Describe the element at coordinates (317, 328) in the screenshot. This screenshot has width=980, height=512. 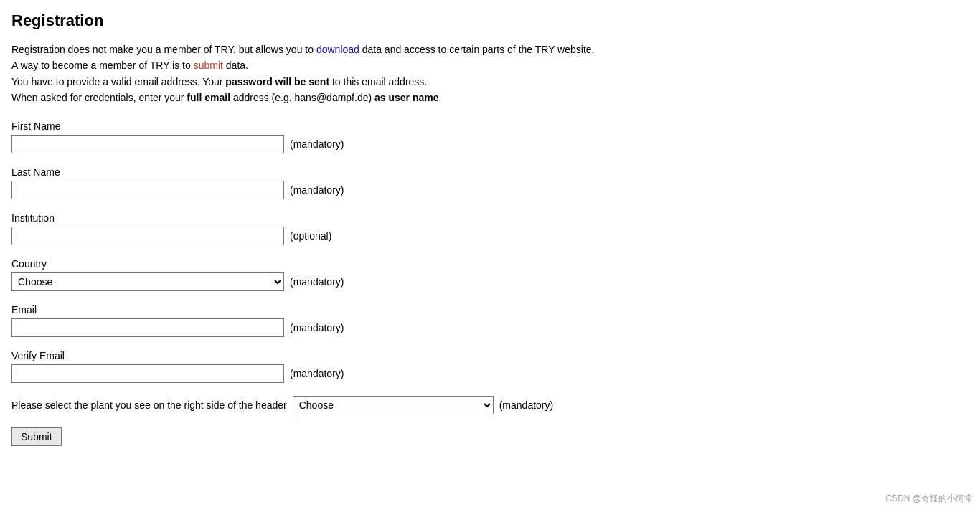
I see `email-mandatory: (mandatory)` at that location.